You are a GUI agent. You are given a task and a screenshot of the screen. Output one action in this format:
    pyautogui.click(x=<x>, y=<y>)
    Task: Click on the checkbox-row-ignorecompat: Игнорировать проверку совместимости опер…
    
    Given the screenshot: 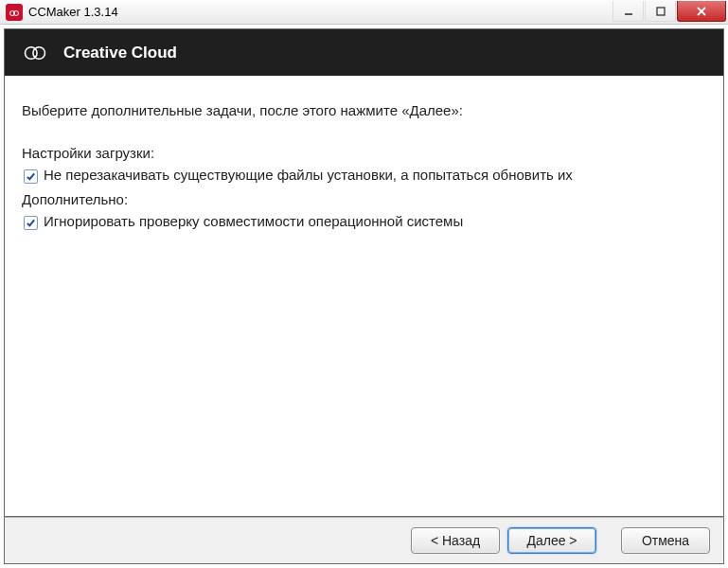 What is the action you would take?
    pyautogui.click(x=365, y=222)
    